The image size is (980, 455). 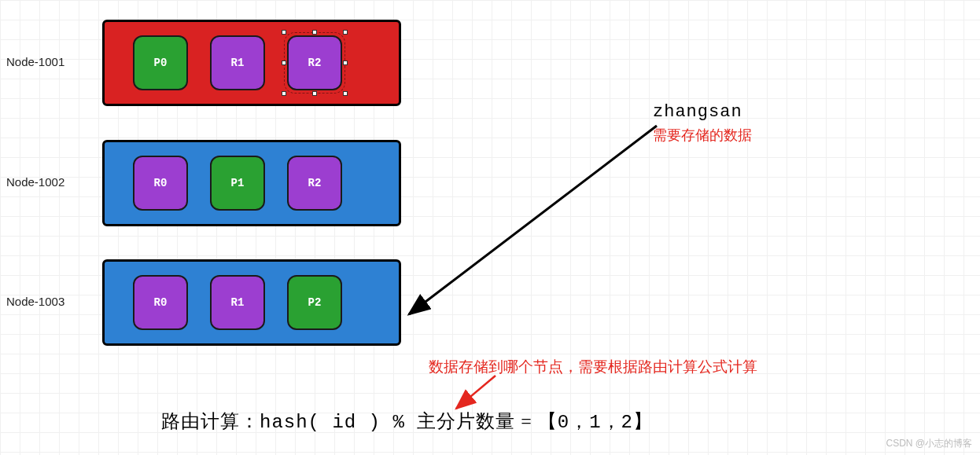 What do you see at coordinates (315, 63) in the screenshot?
I see `shard-r2-selected: R2` at bounding box center [315, 63].